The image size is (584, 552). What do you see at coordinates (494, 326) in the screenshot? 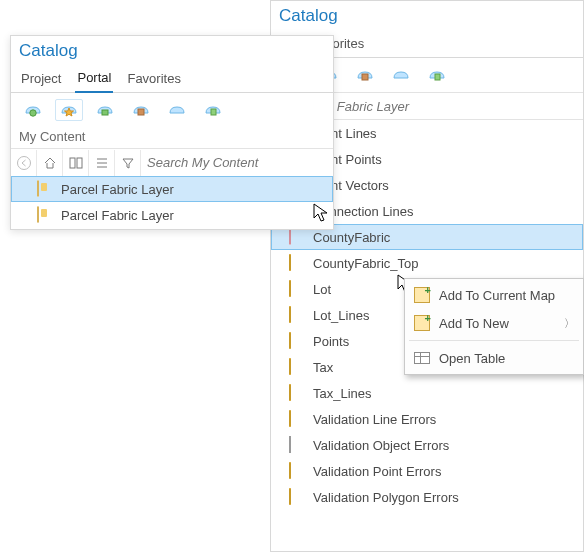
I see `context-menu: Add To Current Map Add To New 〉 Open Tab…` at bounding box center [494, 326].